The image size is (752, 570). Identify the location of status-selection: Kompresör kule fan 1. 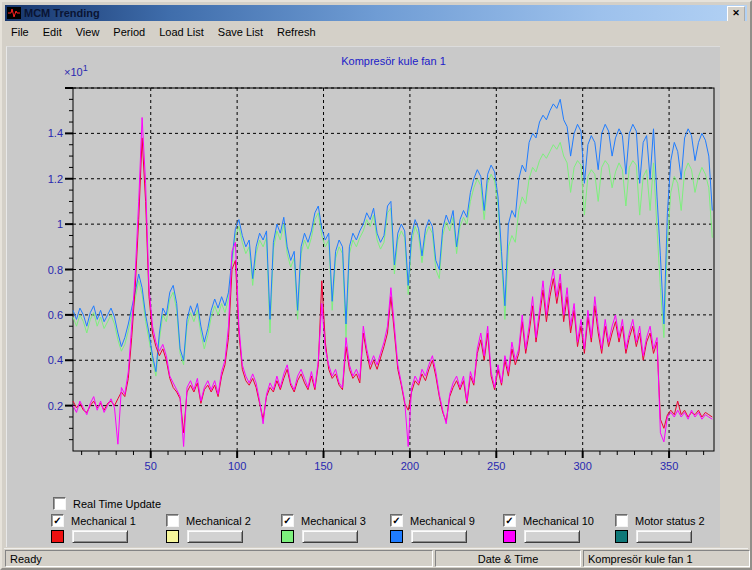
(666, 558).